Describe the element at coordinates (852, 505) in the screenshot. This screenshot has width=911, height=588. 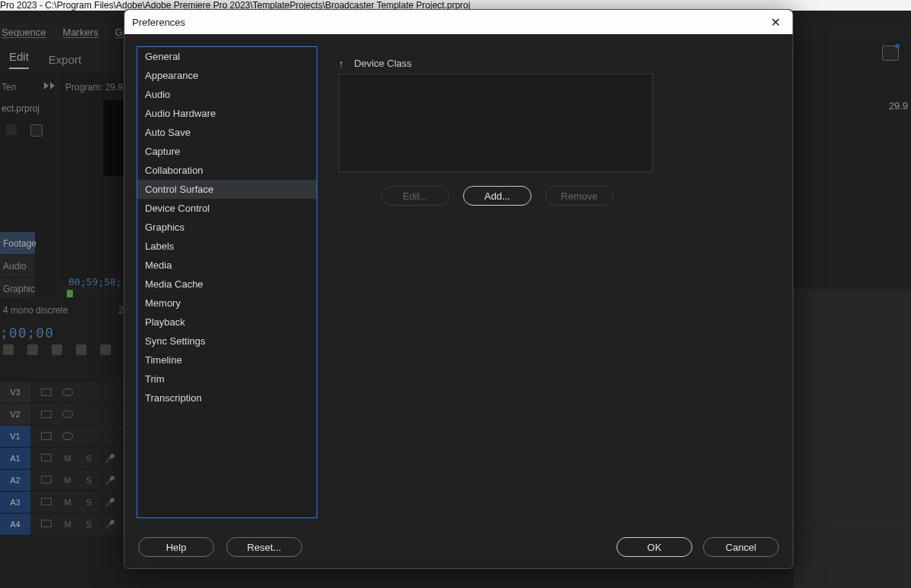
I see `track-body` at that location.